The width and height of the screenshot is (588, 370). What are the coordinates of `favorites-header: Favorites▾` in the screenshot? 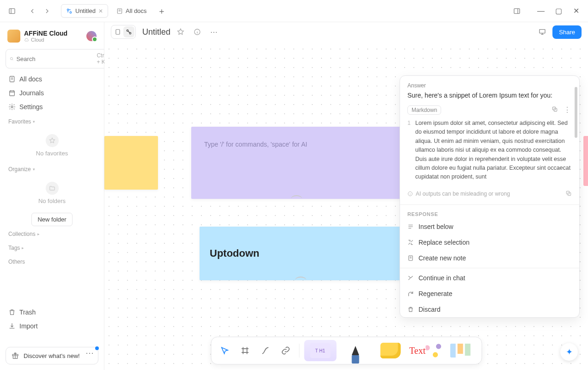 It's located at (52, 121).